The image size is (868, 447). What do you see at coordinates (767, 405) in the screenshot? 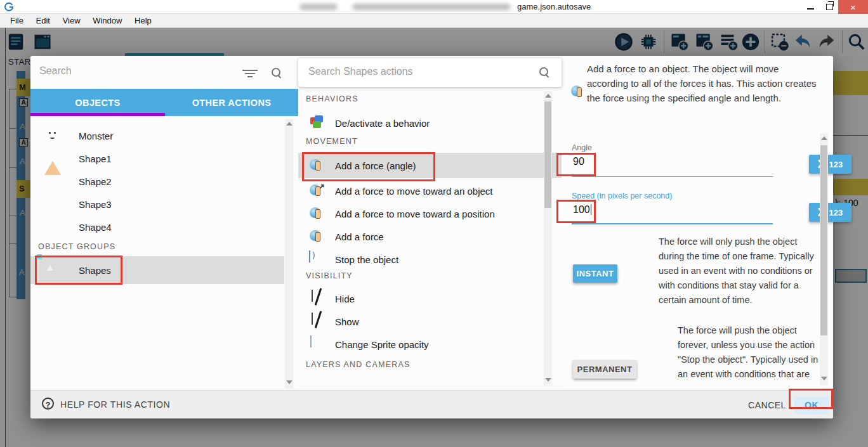
I see `cancel-button: CANCEL` at bounding box center [767, 405].